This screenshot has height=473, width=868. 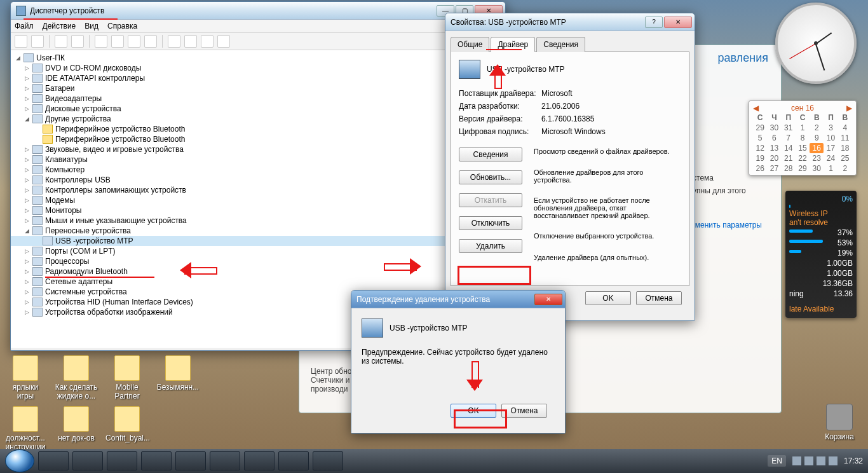 What do you see at coordinates (258, 200) in the screenshot?
I see `tree-node: ▷Модемы` at bounding box center [258, 200].